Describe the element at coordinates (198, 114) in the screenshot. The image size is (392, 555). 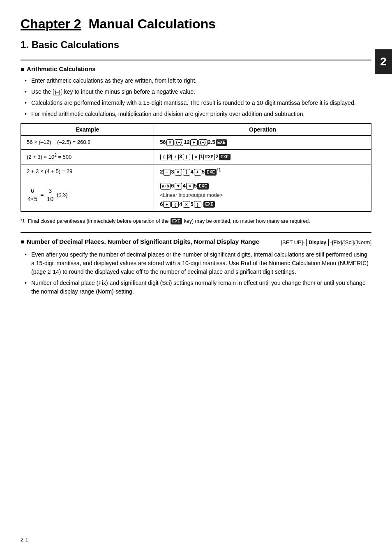
I see `bullet-item: For mixed arithmetic calculations, multi…` at that location.